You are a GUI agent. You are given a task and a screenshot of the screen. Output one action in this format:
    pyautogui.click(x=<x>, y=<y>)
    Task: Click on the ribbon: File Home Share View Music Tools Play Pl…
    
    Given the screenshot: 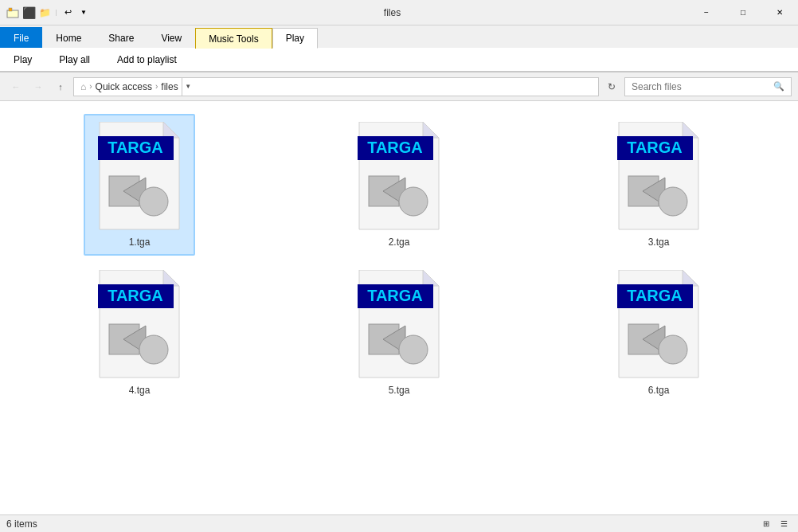 What is the action you would take?
    pyautogui.click(x=399, y=49)
    